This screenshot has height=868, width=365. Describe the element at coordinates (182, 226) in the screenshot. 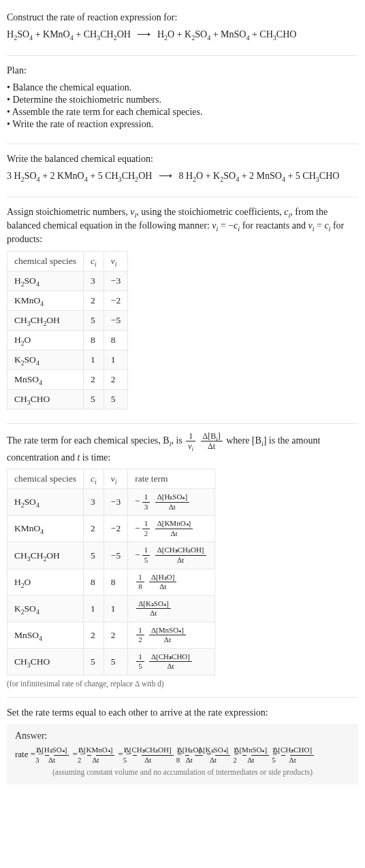

I see `assign-text: Assign stoichiometric numbers, νi, using…` at that location.